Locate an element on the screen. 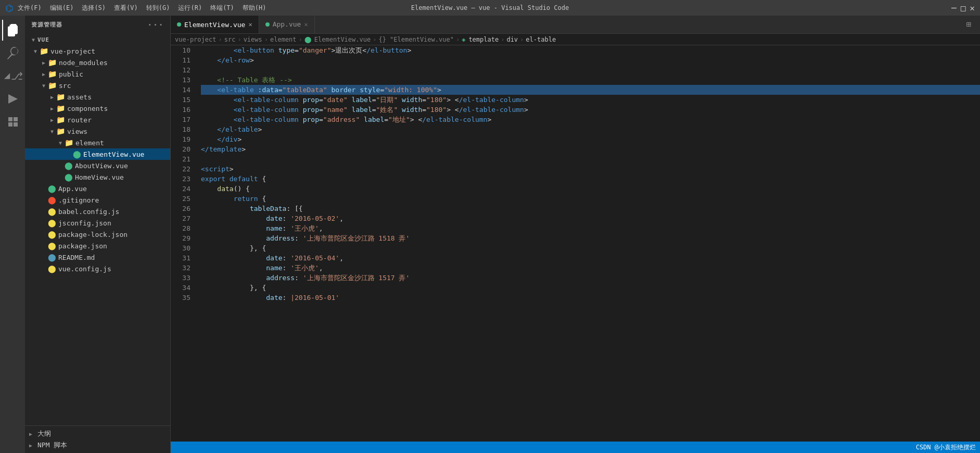 This screenshot has height=453, width=980. tree-item-src: ▼ 📁 src is located at coordinates (98, 85).